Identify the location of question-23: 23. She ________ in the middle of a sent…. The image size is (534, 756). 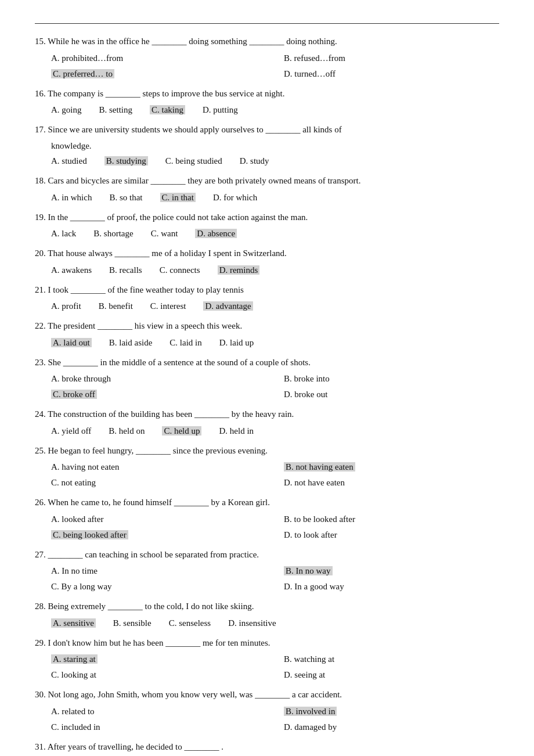
(267, 379).